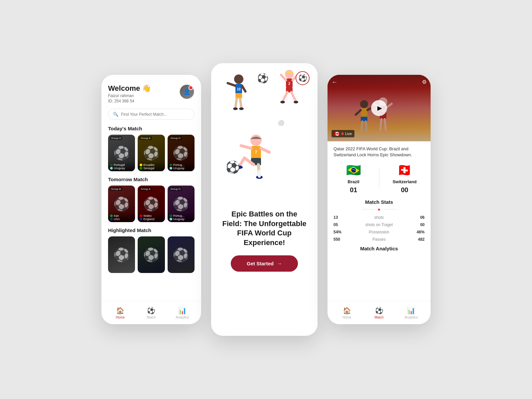 The height and width of the screenshot is (399, 532). What do you see at coordinates (130, 94) in the screenshot?
I see `welcome-section: Welcome 👋 Faizur rahman ID: 254 368 54` at bounding box center [130, 94].